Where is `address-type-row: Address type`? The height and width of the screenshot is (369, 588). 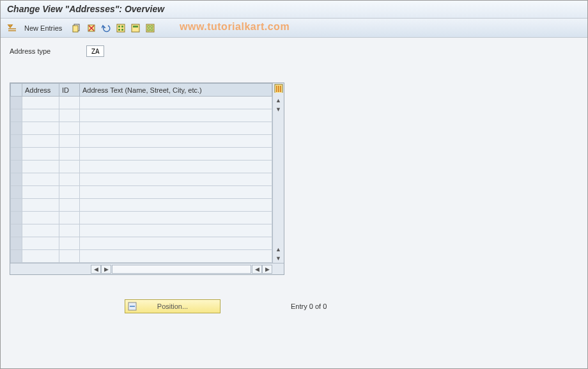 address-type-row: Address type is located at coordinates (294, 51).